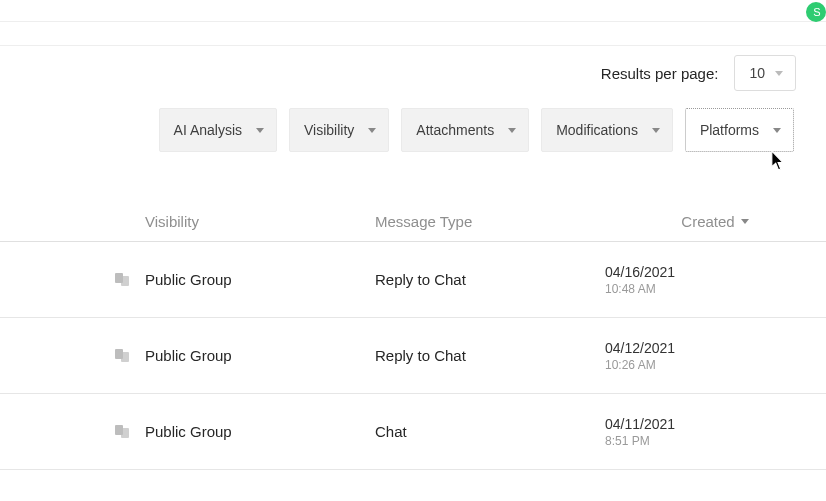  What do you see at coordinates (490, 432) in the screenshot?
I see `cell-message-type: Chat` at bounding box center [490, 432].